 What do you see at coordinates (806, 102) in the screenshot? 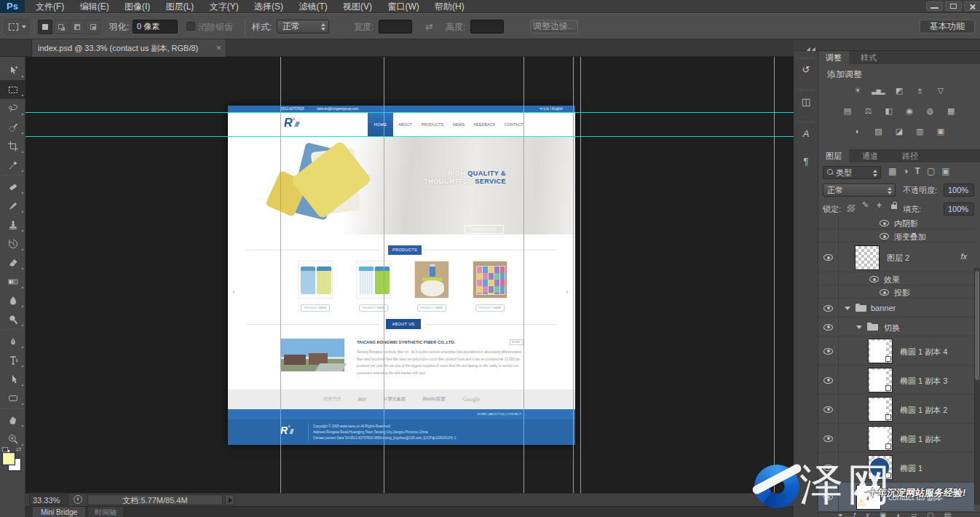
I see `properties-panel-icon: ◫` at bounding box center [806, 102].